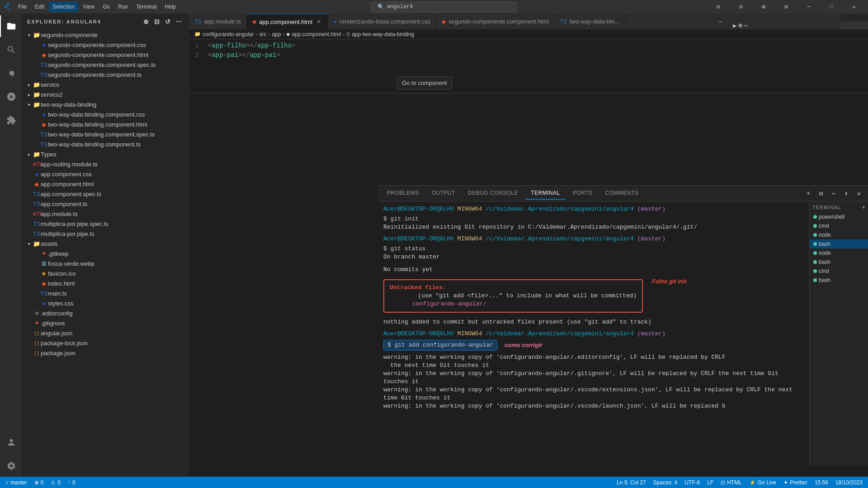 The image size is (868, 488). What do you see at coordinates (105, 114) in the screenshot?
I see `tree-file-two-css: ● two-way-data-binding.component.css` at bounding box center [105, 114].